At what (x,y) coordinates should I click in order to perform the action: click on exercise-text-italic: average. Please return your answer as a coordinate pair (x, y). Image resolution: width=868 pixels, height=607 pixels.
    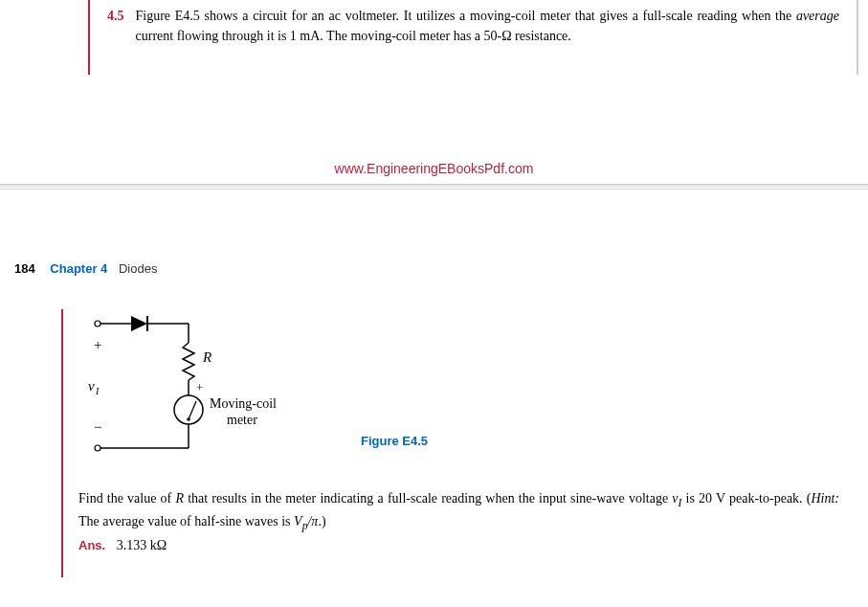
    Looking at the image, I should click on (817, 15).